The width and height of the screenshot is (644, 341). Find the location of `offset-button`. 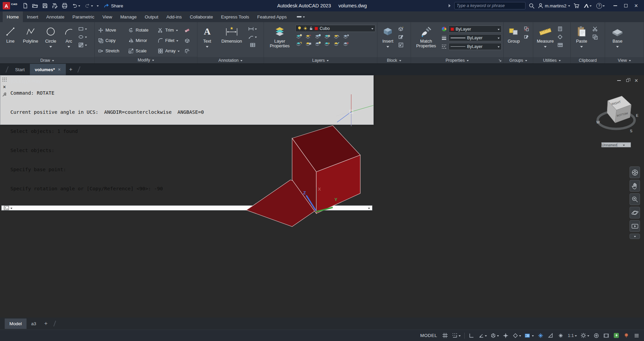

offset-button is located at coordinates (189, 51).